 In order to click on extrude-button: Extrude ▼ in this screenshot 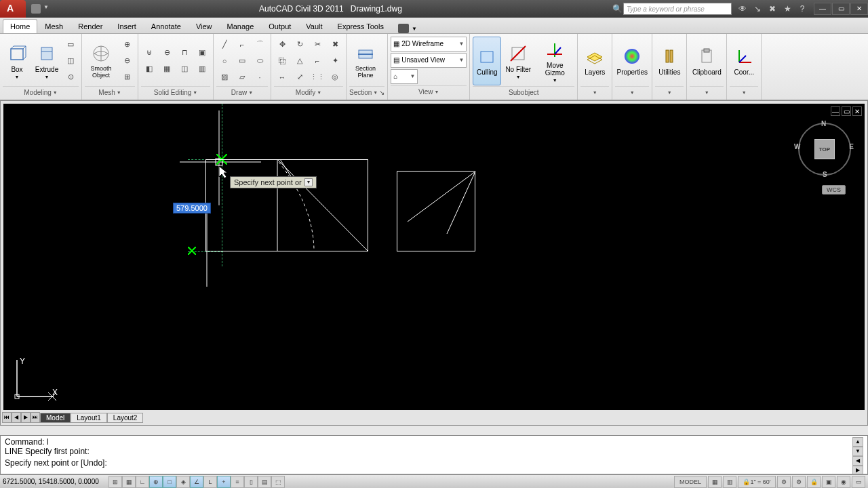, I will do `click(47, 61)`.